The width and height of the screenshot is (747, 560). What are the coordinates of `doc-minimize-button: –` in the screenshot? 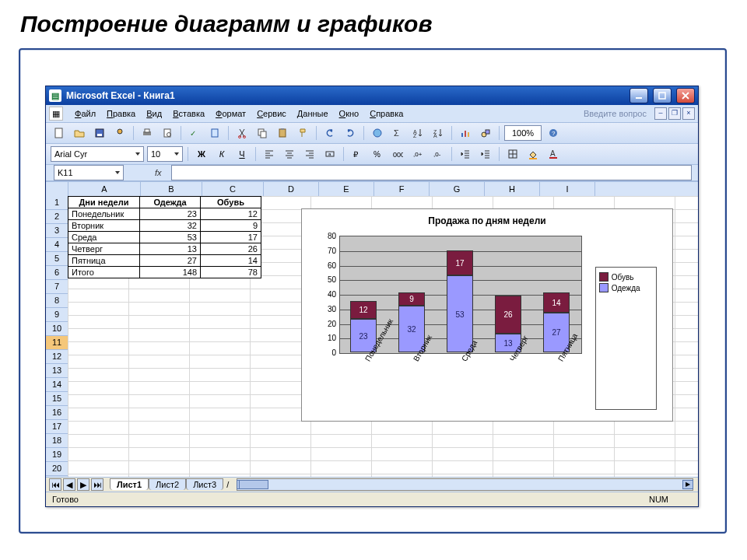 It's located at (661, 114).